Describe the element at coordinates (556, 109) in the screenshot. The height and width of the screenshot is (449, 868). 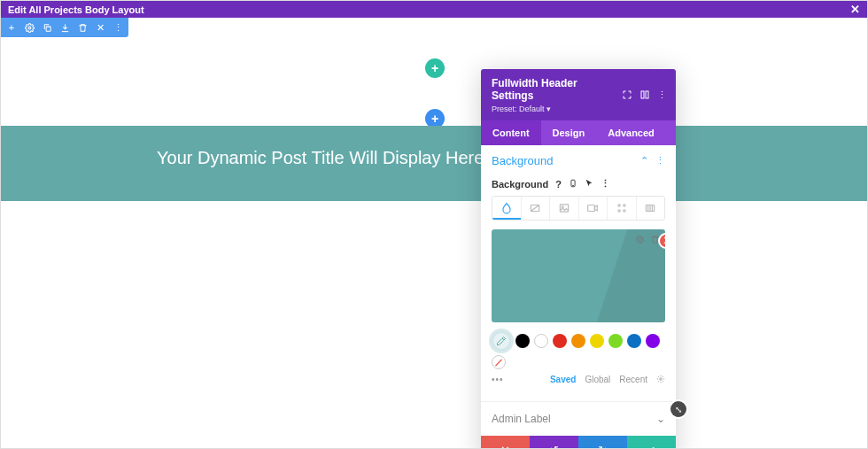
I see `preset-dropdown: Preset: Default ▾` at that location.